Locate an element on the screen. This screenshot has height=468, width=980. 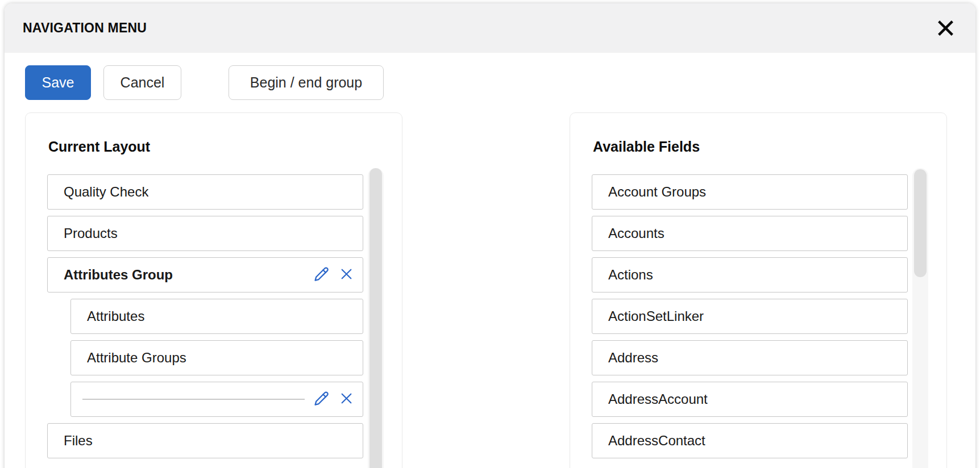
modal-header: NAVIGATION MENU is located at coordinates (490, 28).